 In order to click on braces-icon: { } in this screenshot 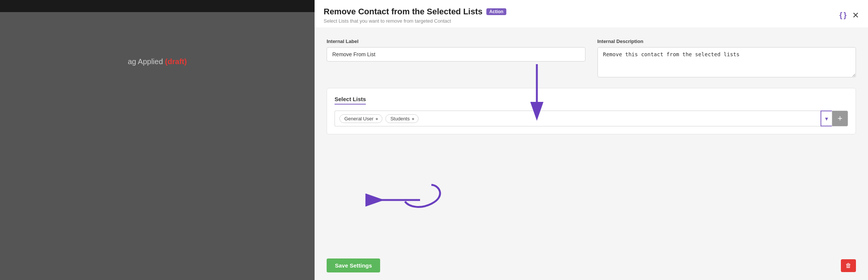, I will do `click(843, 15)`.